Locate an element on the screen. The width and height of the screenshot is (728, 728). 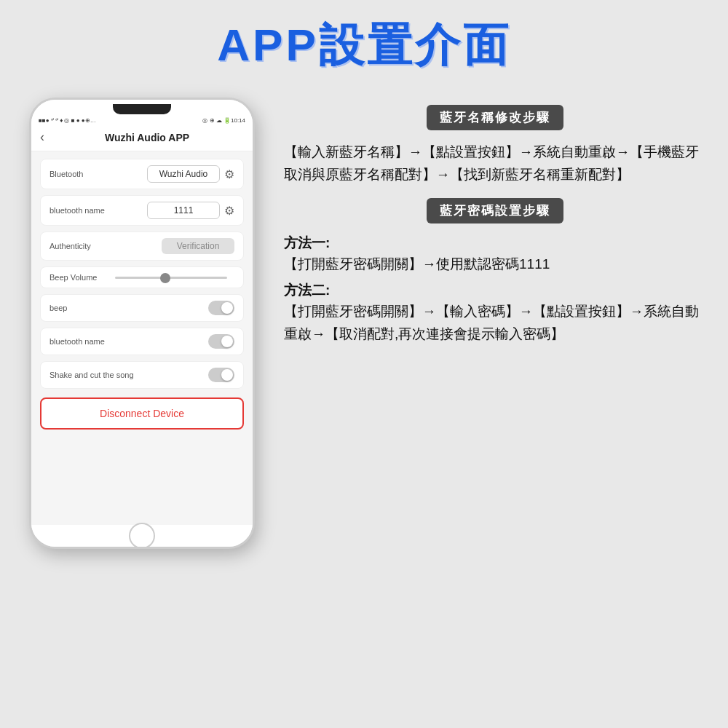
bluetooth-name-text: 【輸入新藍牙名稱】→【點設置按鈕】→系統自動重啟→【手機藍牙取消與原藍牙名稱配對… is located at coordinates (495, 163).